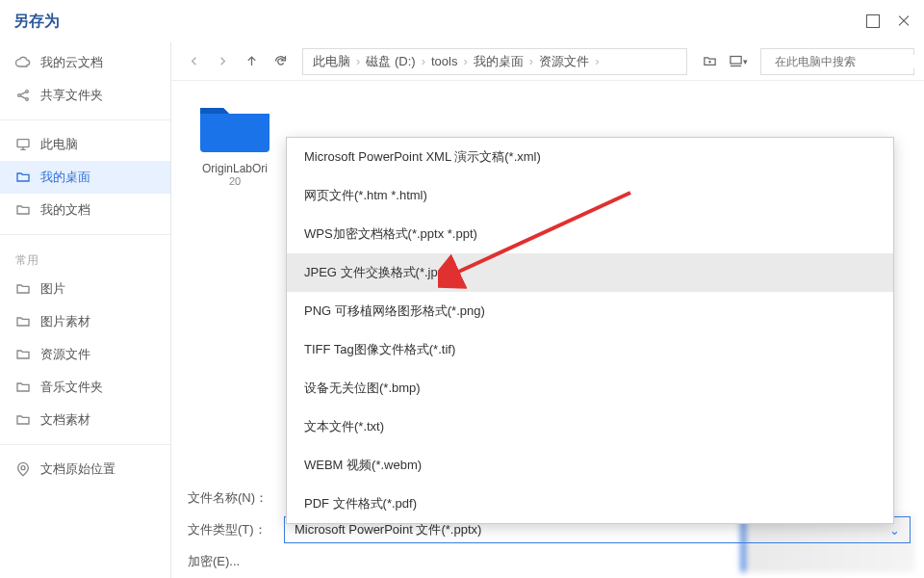  What do you see at coordinates (331, 62) in the screenshot?
I see `breadcrumb-item: 此电脑` at bounding box center [331, 62].